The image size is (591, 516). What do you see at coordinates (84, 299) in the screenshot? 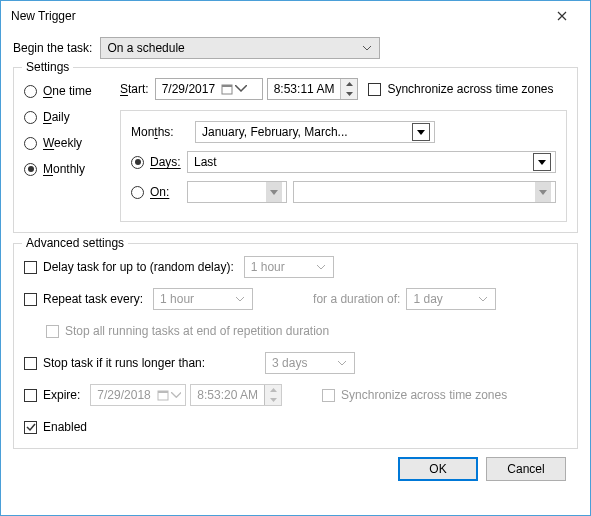
I see `repeat-checkbox: Repeat task every:` at bounding box center [84, 299].